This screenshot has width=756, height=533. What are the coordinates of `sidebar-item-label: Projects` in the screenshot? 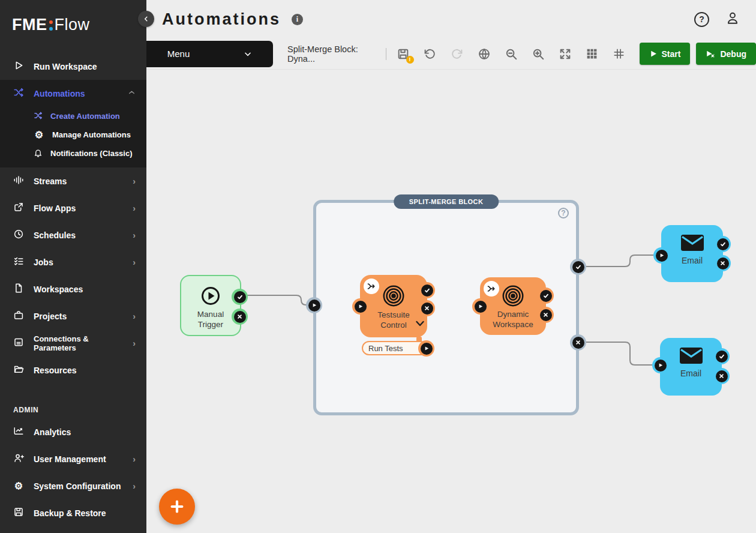 It's located at (83, 316).